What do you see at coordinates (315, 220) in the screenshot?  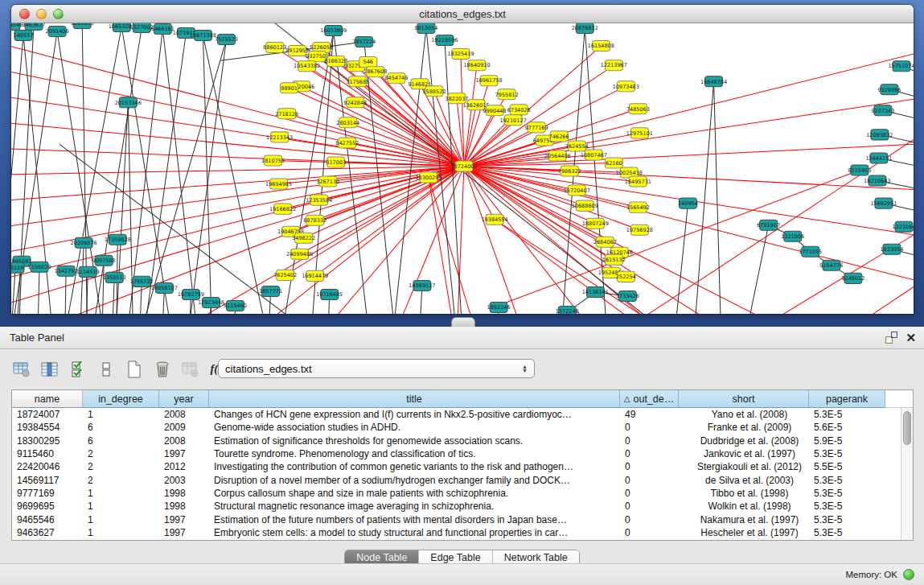 I see `graph-node-selected: 8878332` at bounding box center [315, 220].